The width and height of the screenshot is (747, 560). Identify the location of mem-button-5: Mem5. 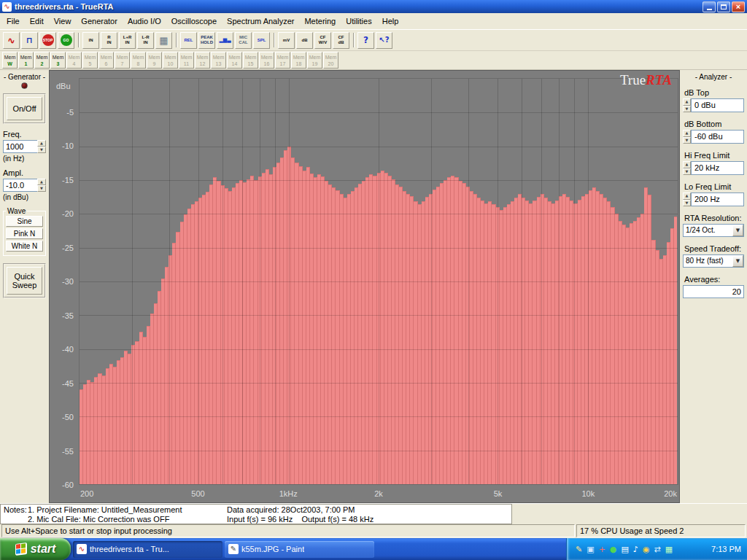
(90, 60).